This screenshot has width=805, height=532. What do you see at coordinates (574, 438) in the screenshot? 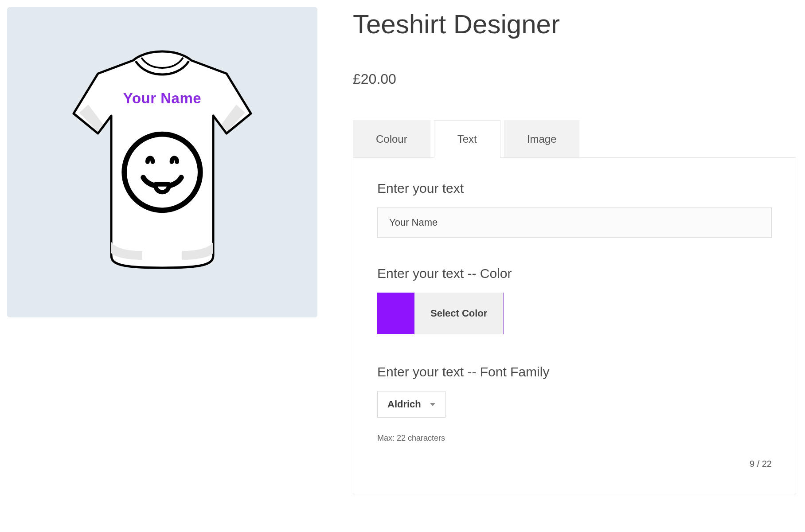
I see `max-chars-hint: Max: 22 characters` at bounding box center [574, 438].